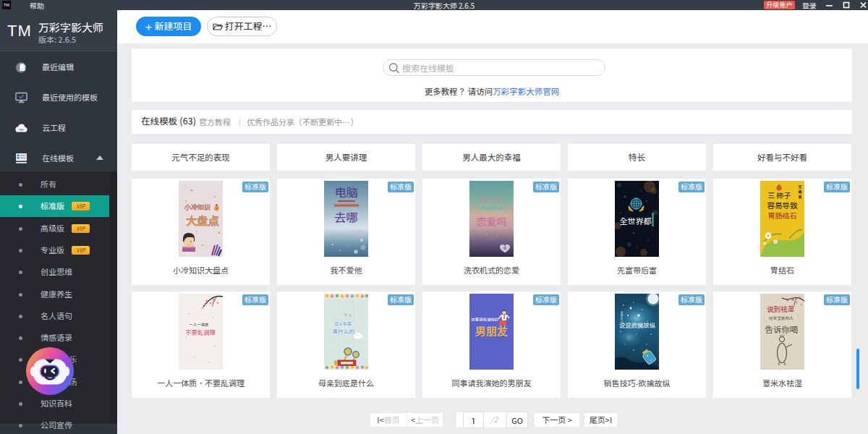 This screenshot has height=434, width=868. I want to click on svg-text: 小冷知识, so click(197, 207).